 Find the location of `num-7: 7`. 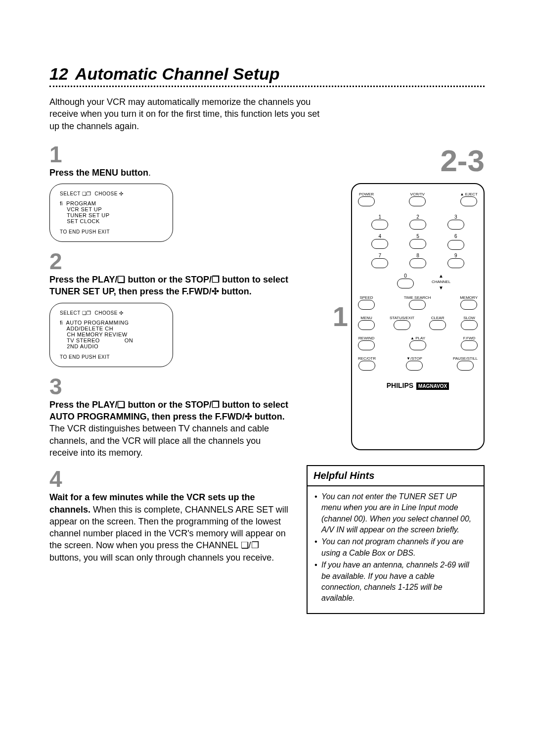

num-7: 7 is located at coordinates (380, 255).